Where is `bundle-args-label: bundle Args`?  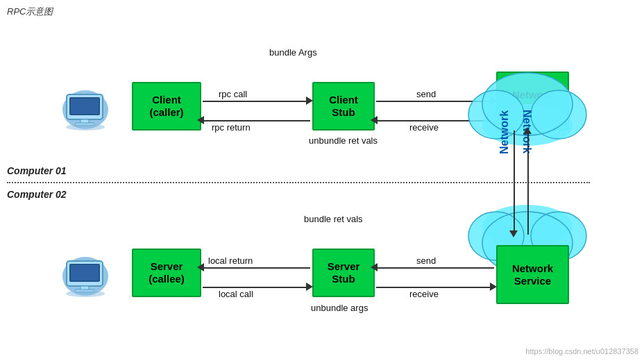
bundle-args-label: bundle Args is located at coordinates (293, 53).